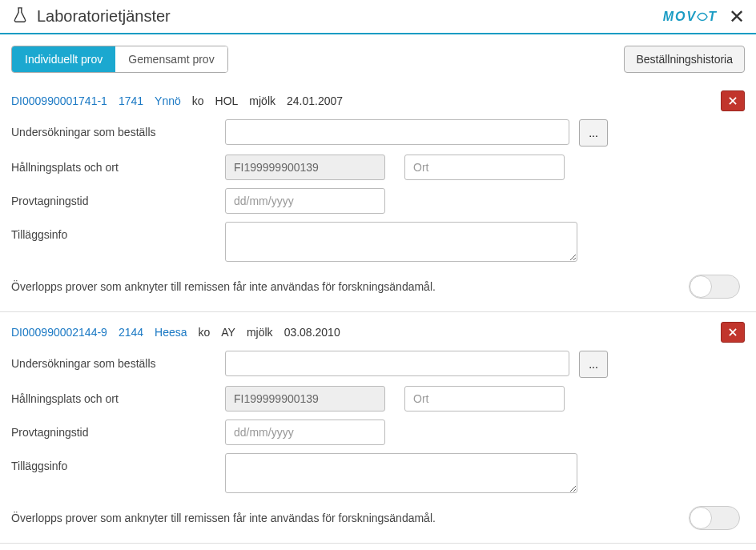  What do you see at coordinates (350, 16) in the screenshot?
I see `page-title: Laboratorietjänster` at bounding box center [350, 16].